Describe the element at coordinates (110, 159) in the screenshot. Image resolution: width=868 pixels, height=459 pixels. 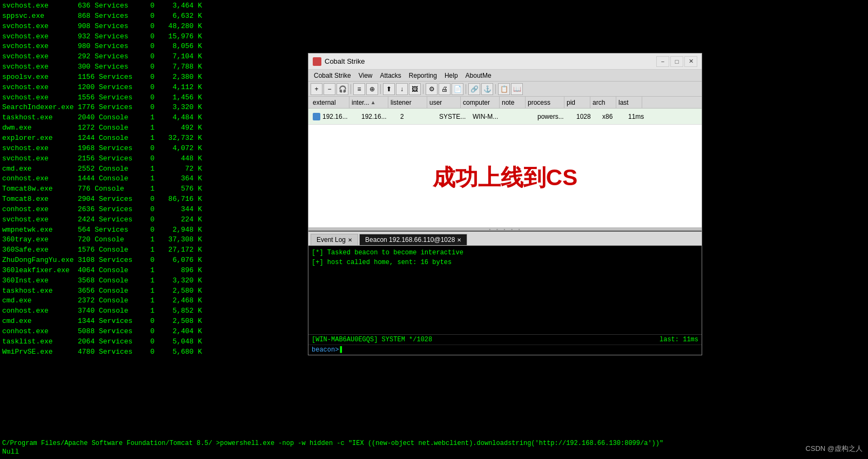
I see `proc-id: 2156 Services` at that location.